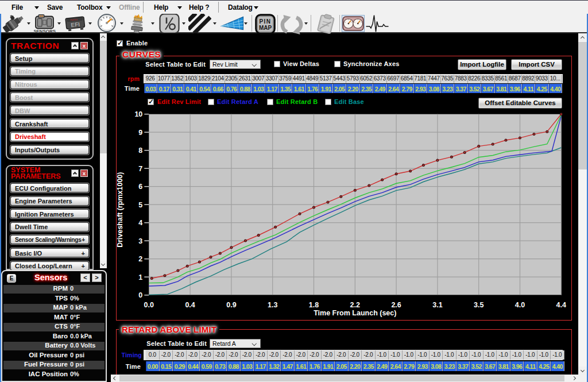 The height and width of the screenshot is (382, 588). Describe the element at coordinates (479, 305) in the screenshot. I see `svg-text: 3.5` at that location.